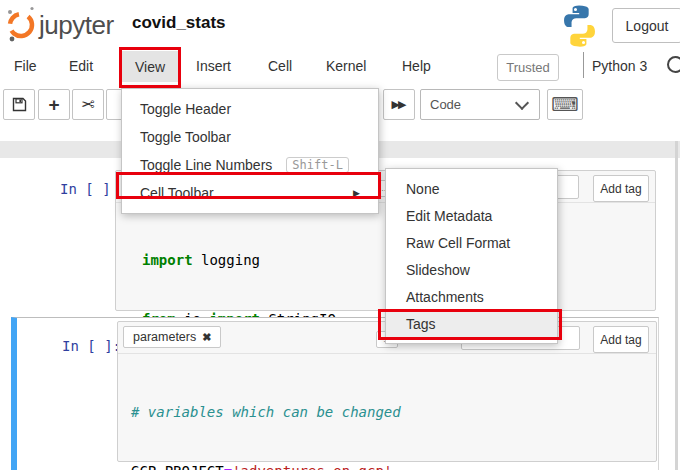 Image resolution: width=680 pixels, height=470 pixels. What do you see at coordinates (92, 346) in the screenshot?
I see `cell2-input-prompt: In [ ]:` at bounding box center [92, 346].